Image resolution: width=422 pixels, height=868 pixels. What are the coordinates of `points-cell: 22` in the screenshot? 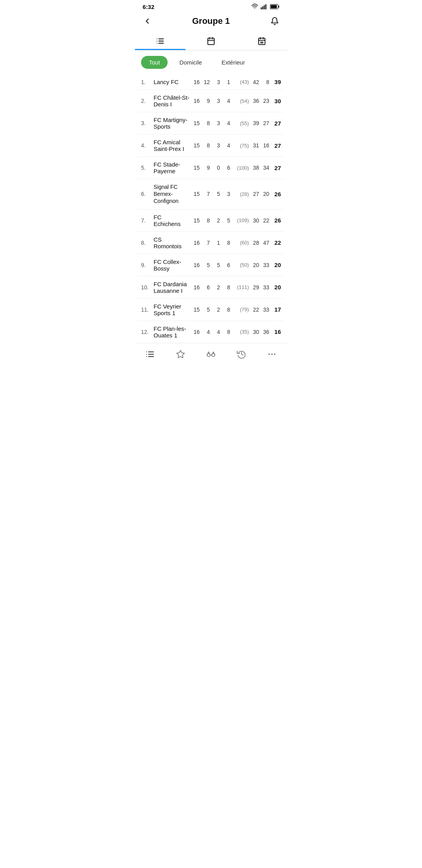 It's located at (275, 242).